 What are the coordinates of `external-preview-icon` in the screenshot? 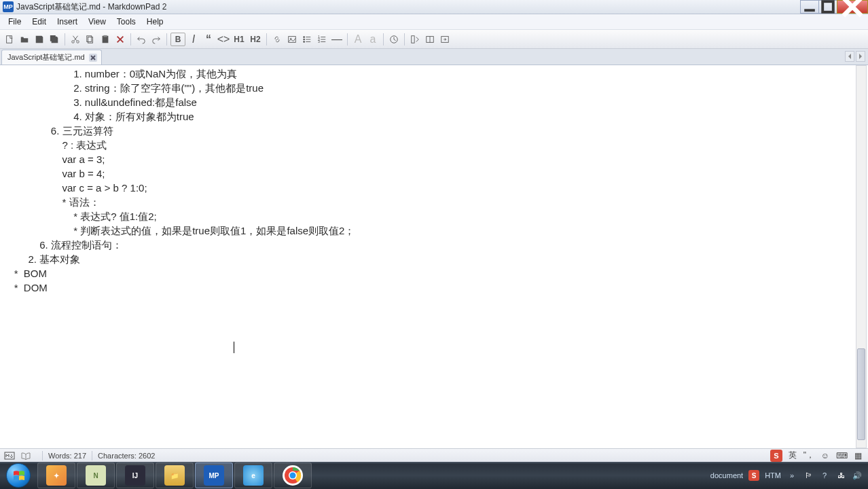 It's located at (445, 39).